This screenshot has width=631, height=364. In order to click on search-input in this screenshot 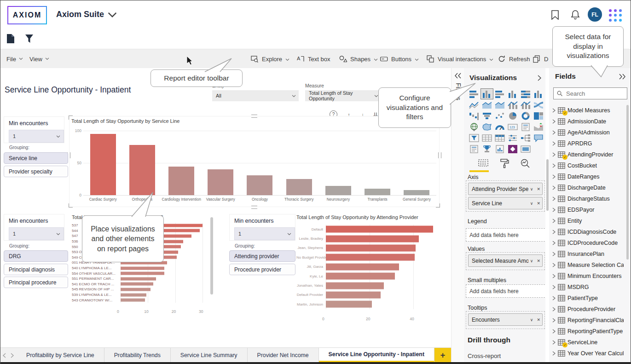, I will do `click(591, 94)`.